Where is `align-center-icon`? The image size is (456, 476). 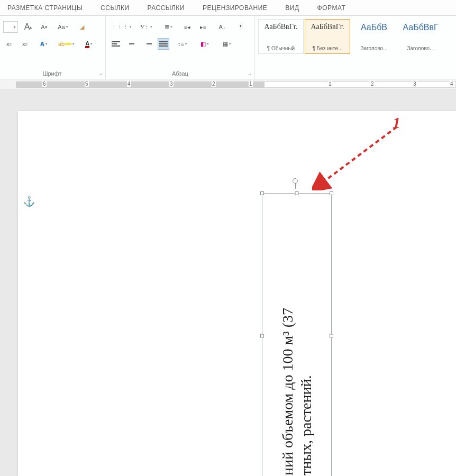 align-center-icon is located at coordinates (132, 44).